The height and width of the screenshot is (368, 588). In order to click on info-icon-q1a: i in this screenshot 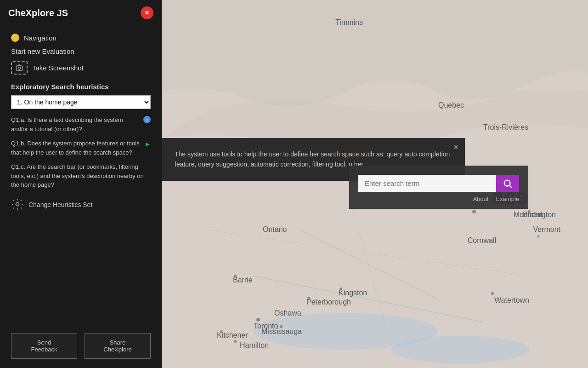, I will do `click(147, 120)`.